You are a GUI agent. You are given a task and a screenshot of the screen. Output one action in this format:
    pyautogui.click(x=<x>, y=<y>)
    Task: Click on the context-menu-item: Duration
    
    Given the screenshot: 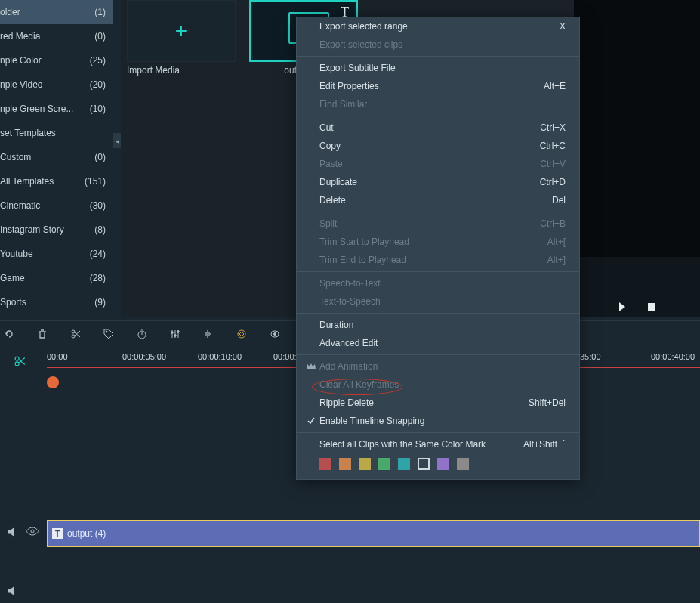 What is the action you would take?
    pyautogui.click(x=438, y=325)
    